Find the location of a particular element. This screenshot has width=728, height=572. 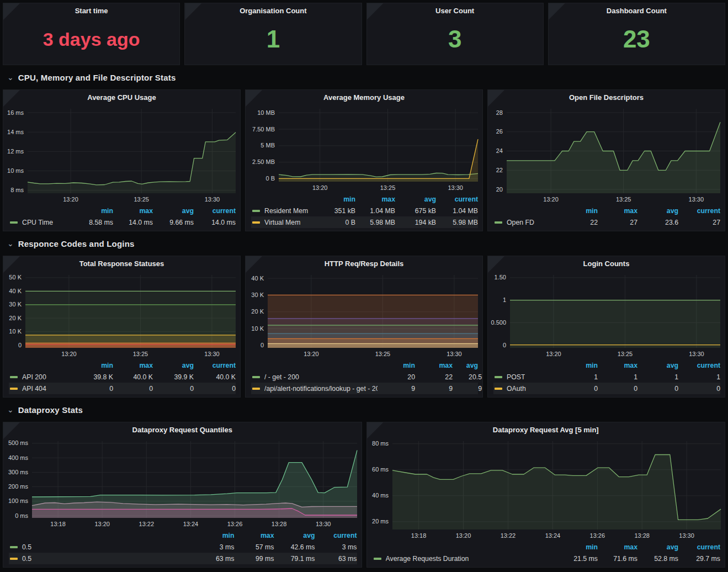

legend-avg-value: 39.9 K is located at coordinates (173, 377).